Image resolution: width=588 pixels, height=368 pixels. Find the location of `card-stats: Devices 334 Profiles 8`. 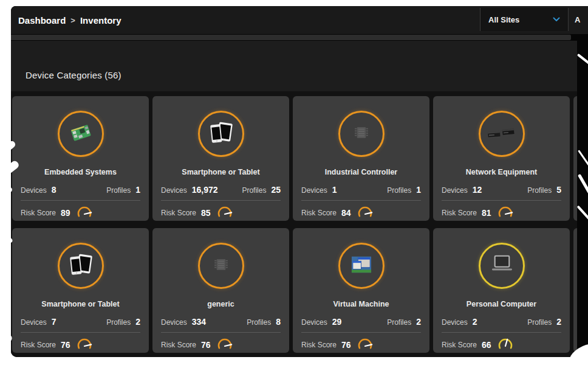

card-stats: Devices 334 Profiles 8 is located at coordinates (221, 322).